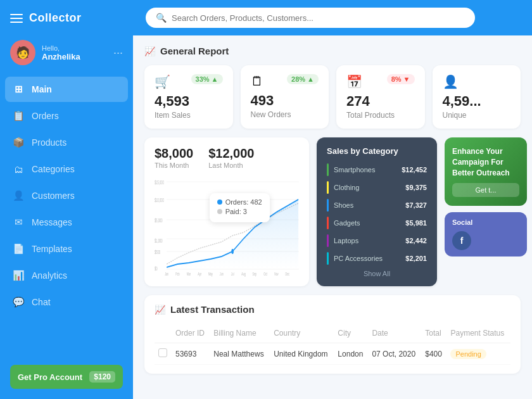 Image resolution: width=532 pixels, height=399 pixels. What do you see at coordinates (365, 170) in the screenshot?
I see `smartphones-name: Smartphones` at bounding box center [365, 170].